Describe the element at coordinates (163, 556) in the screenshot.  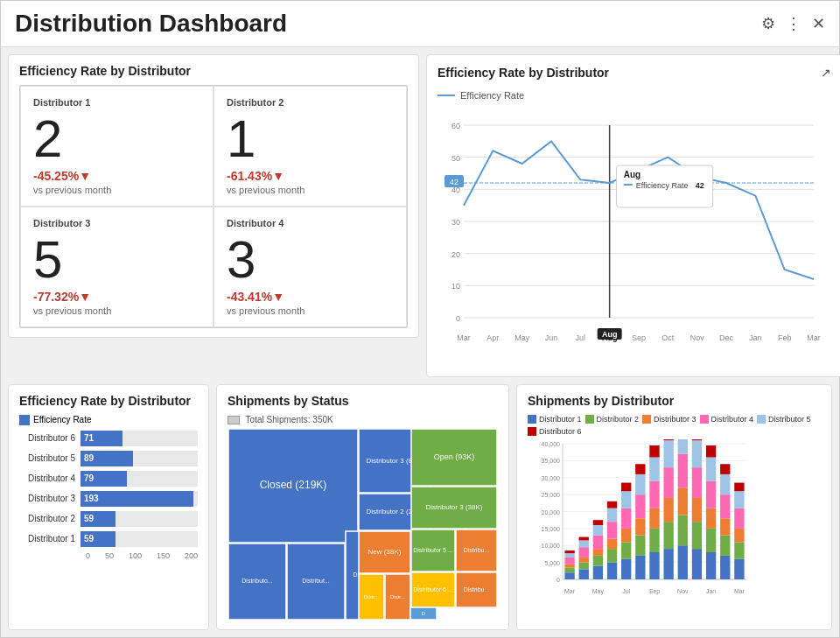
I see `hbar-axis-label: 150` at that location.